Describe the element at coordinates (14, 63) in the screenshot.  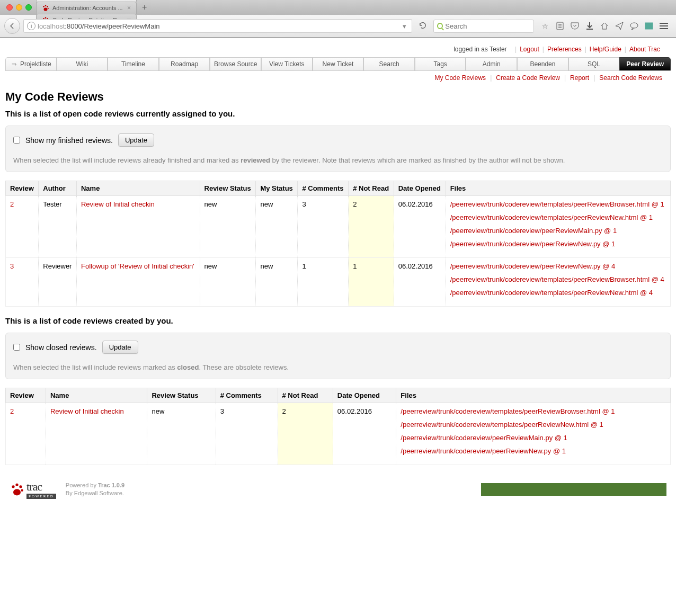
I see `project-arrow-icon` at that location.